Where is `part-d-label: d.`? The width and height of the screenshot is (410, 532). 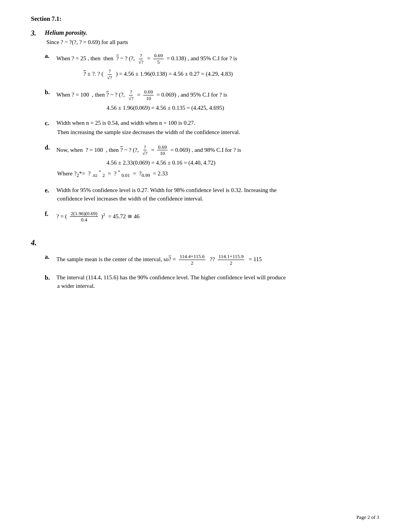
part-d-label: d. is located at coordinates (51, 148).